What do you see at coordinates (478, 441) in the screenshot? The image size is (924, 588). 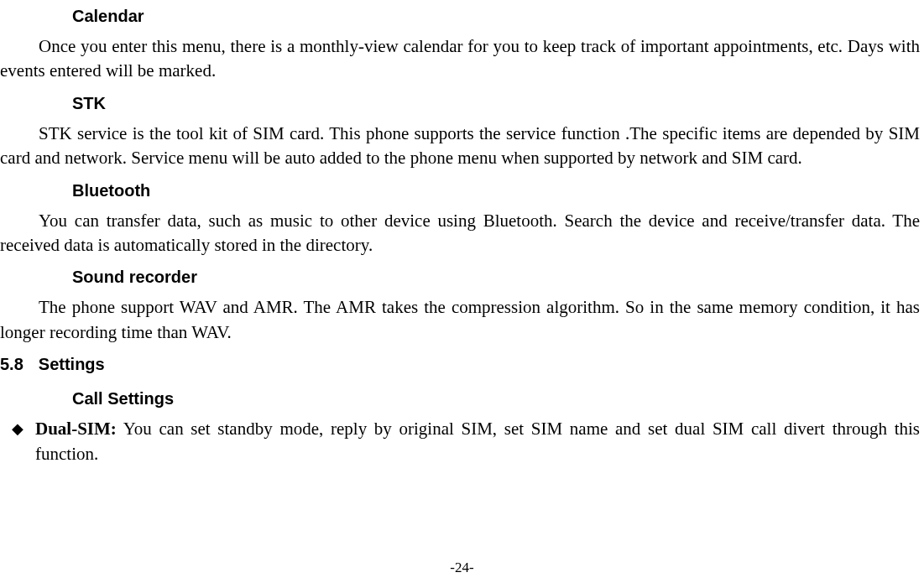 I see `bullet-content: Dual-SIM: You can set standby mode, repl…` at bounding box center [478, 441].